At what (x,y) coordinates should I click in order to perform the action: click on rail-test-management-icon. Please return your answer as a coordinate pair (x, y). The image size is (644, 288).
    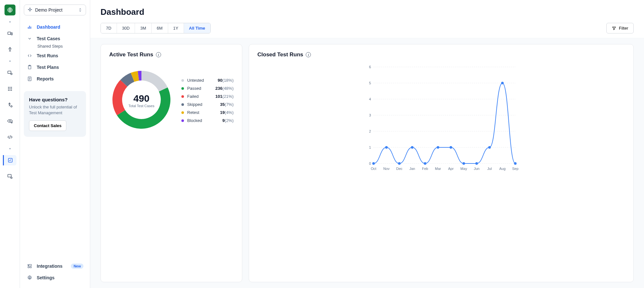
    Looking at the image, I should click on (10, 160).